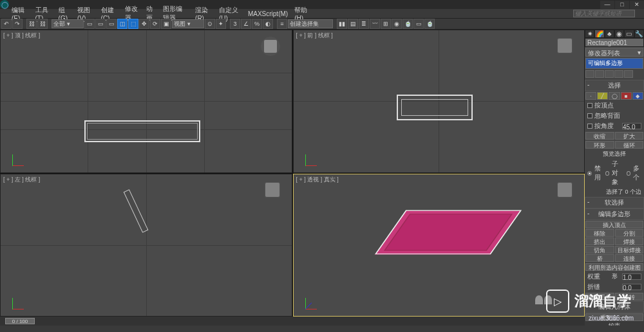  What do you see at coordinates (310, 24) in the screenshot?
I see `named-sel-dropdown: 创建选择集` at bounding box center [310, 24].